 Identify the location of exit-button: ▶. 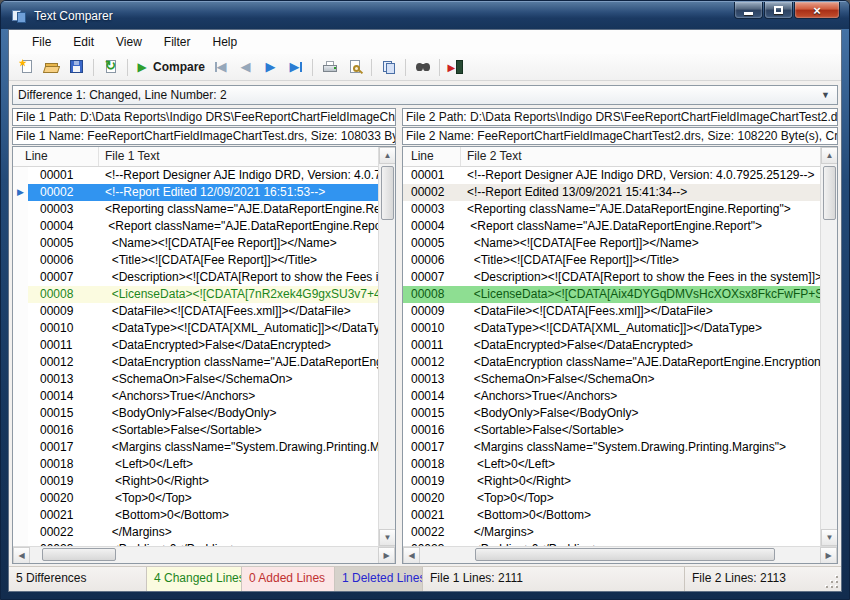
(456, 68).